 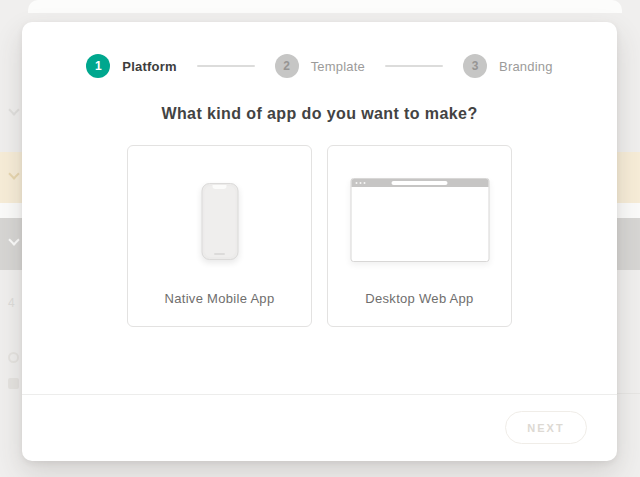 I want to click on browser-window-icon, so click(x=420, y=220).